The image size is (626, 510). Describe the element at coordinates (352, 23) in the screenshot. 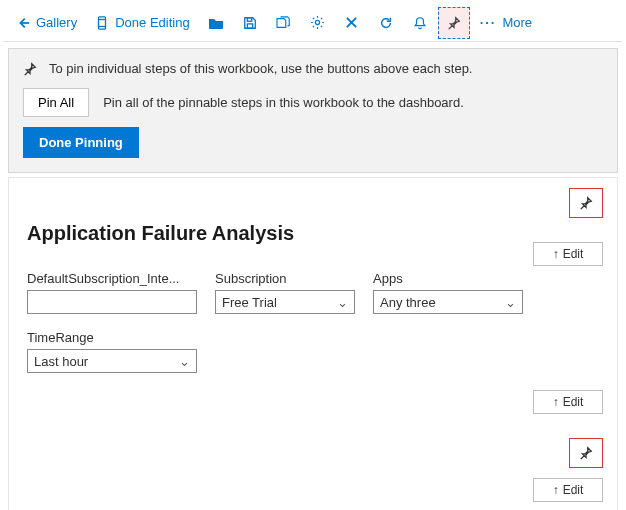

I see `discard-button` at that location.